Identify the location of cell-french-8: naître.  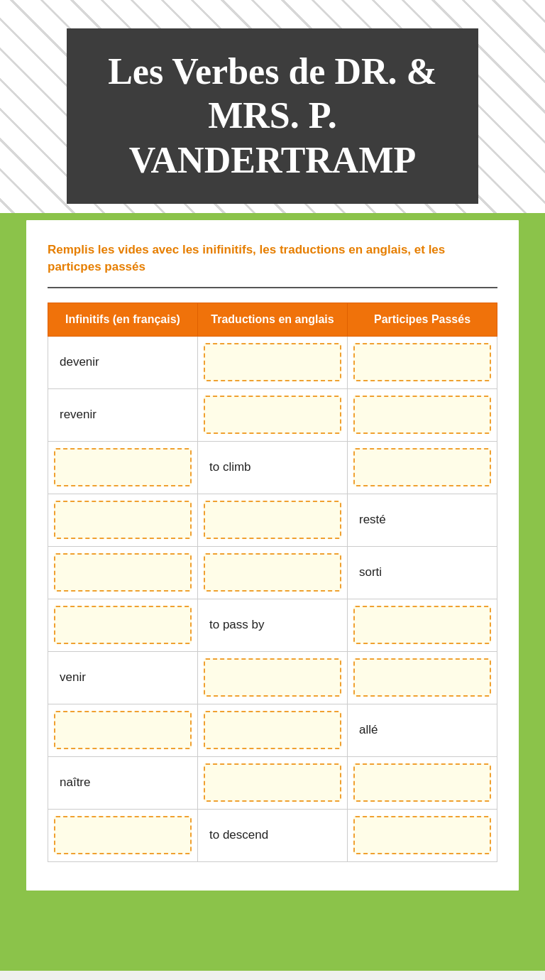
(123, 783).